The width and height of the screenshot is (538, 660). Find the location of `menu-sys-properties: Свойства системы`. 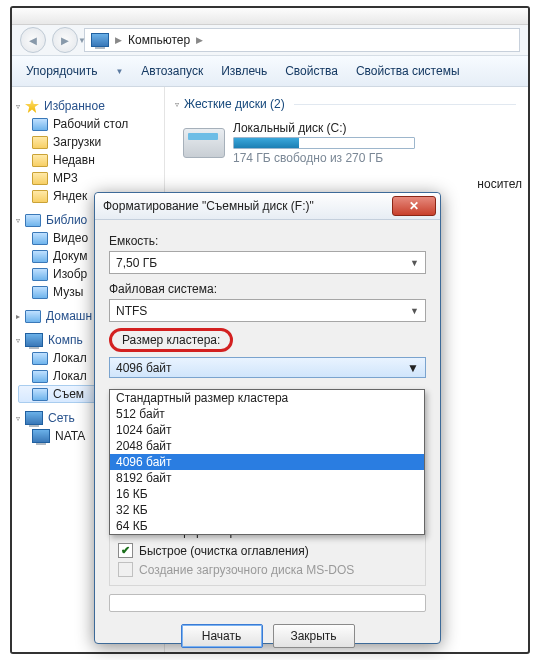

menu-sys-properties: Свойства системы is located at coordinates (408, 71).